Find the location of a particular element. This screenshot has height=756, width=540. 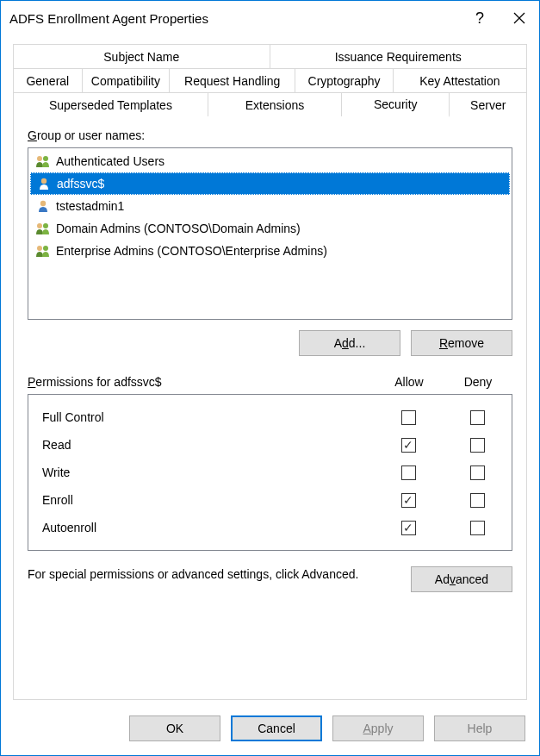

tab-security: Security is located at coordinates (396, 105).